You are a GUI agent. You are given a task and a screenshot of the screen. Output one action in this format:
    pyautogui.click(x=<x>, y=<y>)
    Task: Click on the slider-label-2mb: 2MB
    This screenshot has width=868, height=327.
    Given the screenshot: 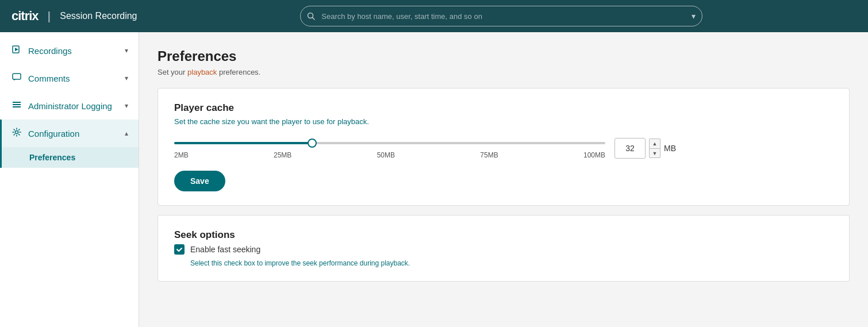 What is the action you would take?
    pyautogui.click(x=182, y=155)
    